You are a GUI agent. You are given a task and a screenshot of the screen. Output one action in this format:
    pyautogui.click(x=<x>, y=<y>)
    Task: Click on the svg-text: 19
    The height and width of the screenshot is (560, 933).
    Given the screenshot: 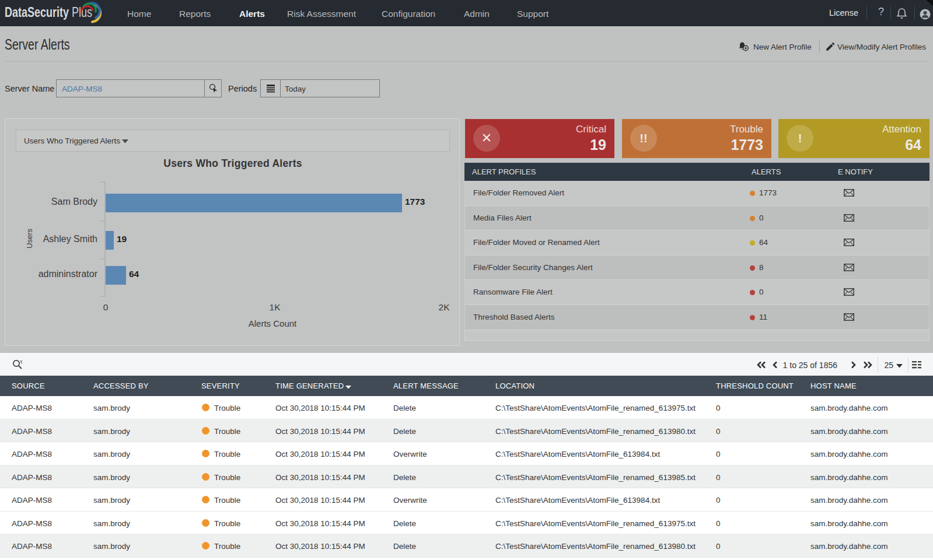 What is the action you would take?
    pyautogui.click(x=122, y=239)
    